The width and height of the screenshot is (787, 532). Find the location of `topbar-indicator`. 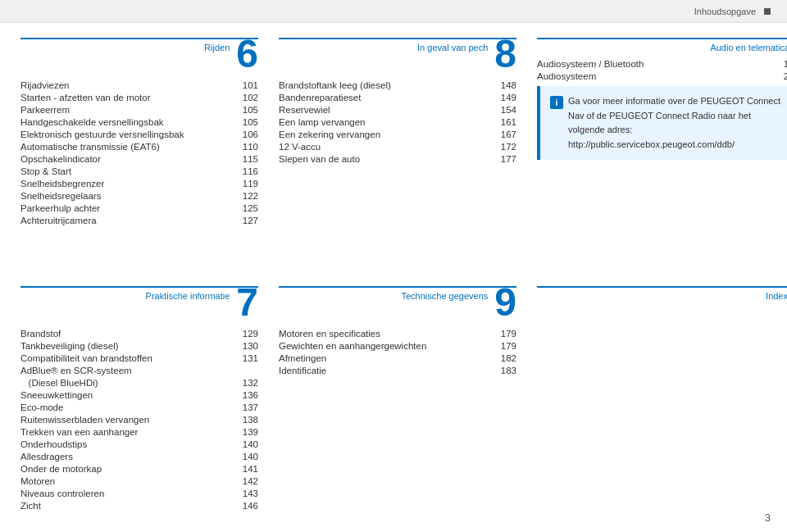

topbar-indicator is located at coordinates (767, 11).